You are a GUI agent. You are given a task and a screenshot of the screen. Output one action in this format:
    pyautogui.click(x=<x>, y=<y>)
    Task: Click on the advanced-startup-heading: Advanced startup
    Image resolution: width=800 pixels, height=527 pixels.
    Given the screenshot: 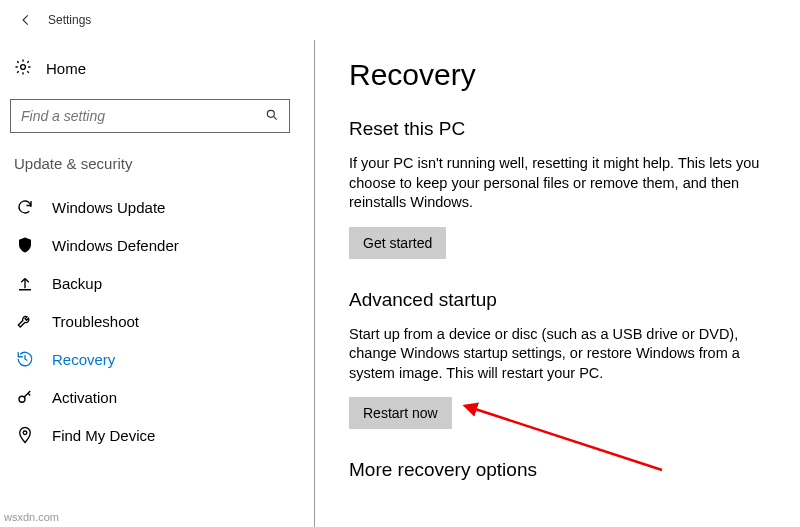 What is the action you would take?
    pyautogui.click(x=558, y=300)
    